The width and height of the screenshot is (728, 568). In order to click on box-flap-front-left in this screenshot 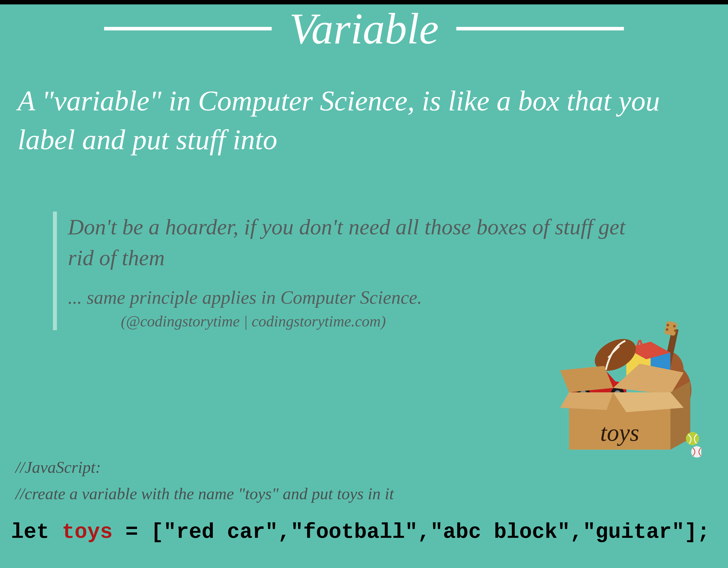, I will do `click(587, 401)`.